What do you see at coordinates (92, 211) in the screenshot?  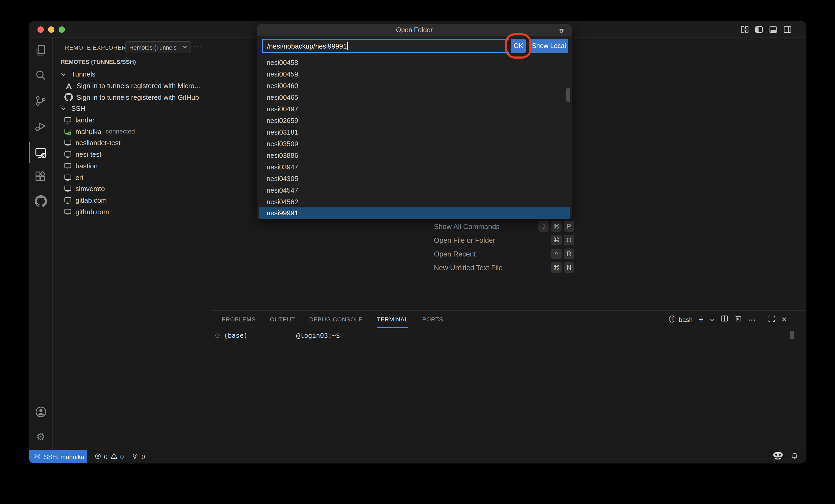 I see `tree-item-label: github.com` at bounding box center [92, 211].